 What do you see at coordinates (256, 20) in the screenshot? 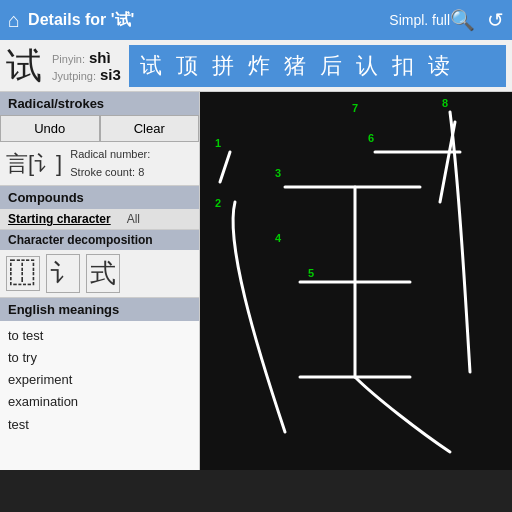
I see `app-header: ⌂ Details for '试' Simpl. full 🔍 ↺` at bounding box center [256, 20].